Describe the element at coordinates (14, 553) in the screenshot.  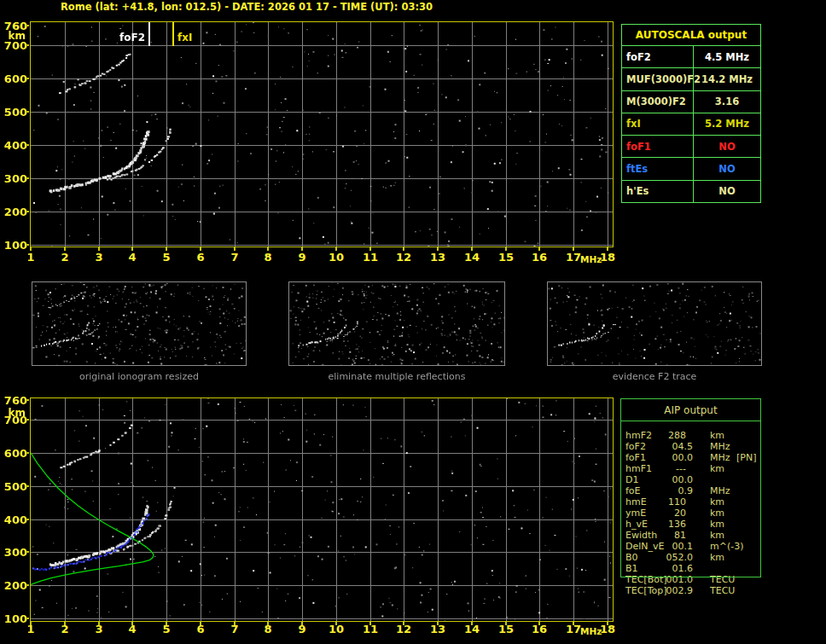
I see `bottom-y-axis-tick-label: 300` at that location.